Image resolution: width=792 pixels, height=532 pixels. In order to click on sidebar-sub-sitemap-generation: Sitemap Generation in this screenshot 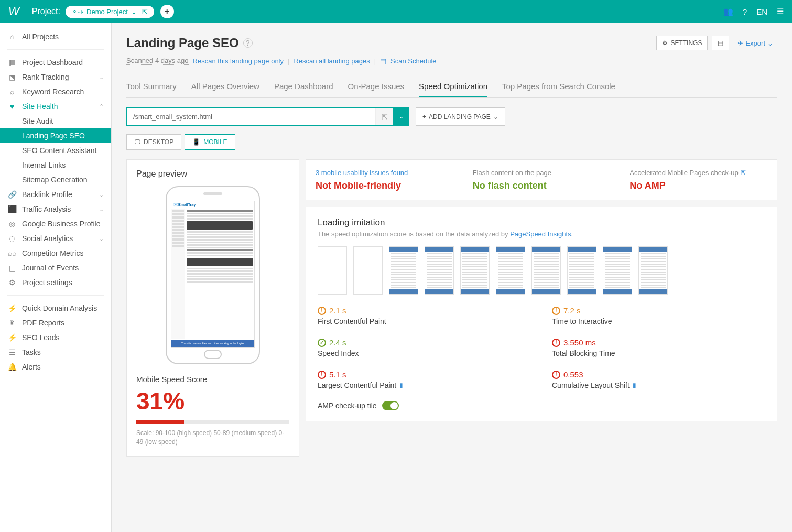, I will do `click(56, 180)`.